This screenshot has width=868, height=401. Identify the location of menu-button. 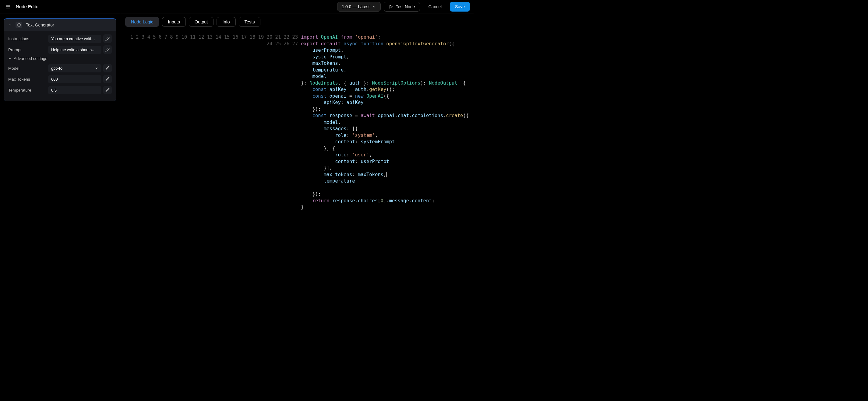
(8, 7).